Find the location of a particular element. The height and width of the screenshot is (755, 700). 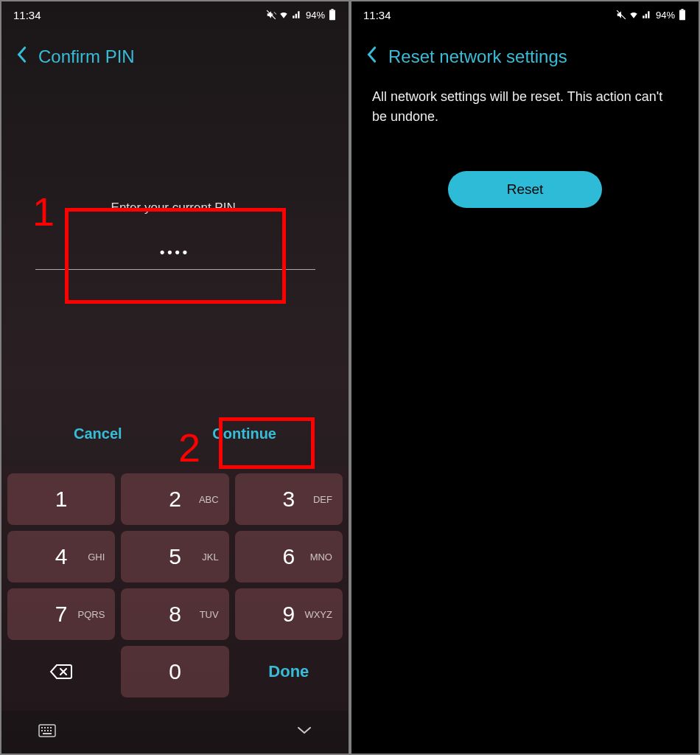

key-3: 3DEF is located at coordinates (289, 499).